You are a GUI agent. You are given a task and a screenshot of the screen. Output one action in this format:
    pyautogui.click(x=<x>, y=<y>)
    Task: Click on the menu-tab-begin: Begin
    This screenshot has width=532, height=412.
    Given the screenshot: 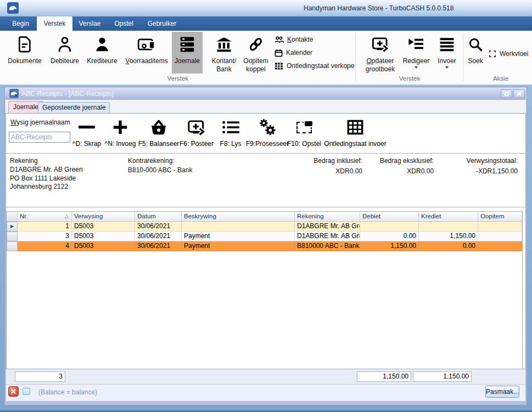 What is the action you would take?
    pyautogui.click(x=21, y=24)
    